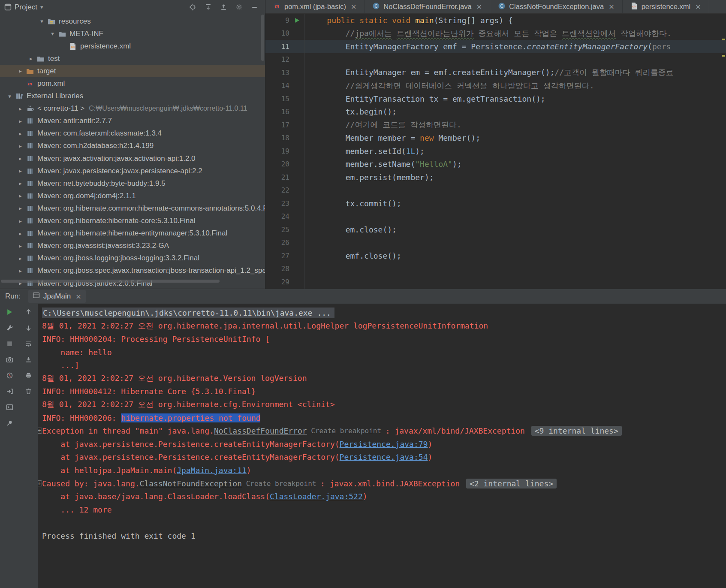 This screenshot has height=588, width=726. I want to click on console-button, so click(9, 407).